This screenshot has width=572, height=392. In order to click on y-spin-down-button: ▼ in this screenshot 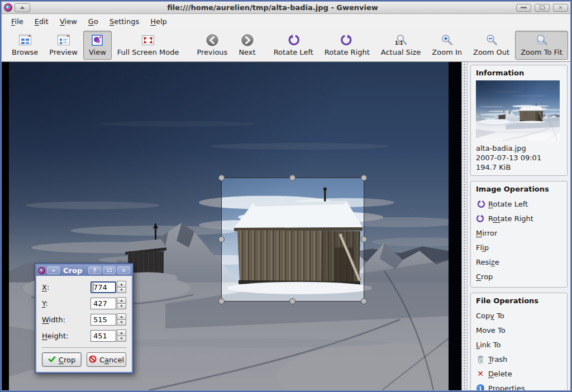, I will do `click(122, 307)`.